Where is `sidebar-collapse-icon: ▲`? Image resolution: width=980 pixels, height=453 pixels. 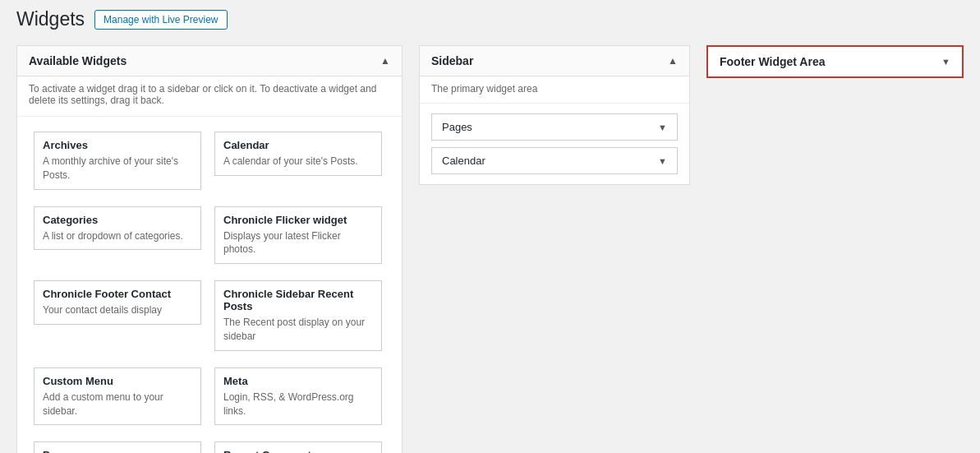 sidebar-collapse-icon: ▲ is located at coordinates (673, 61).